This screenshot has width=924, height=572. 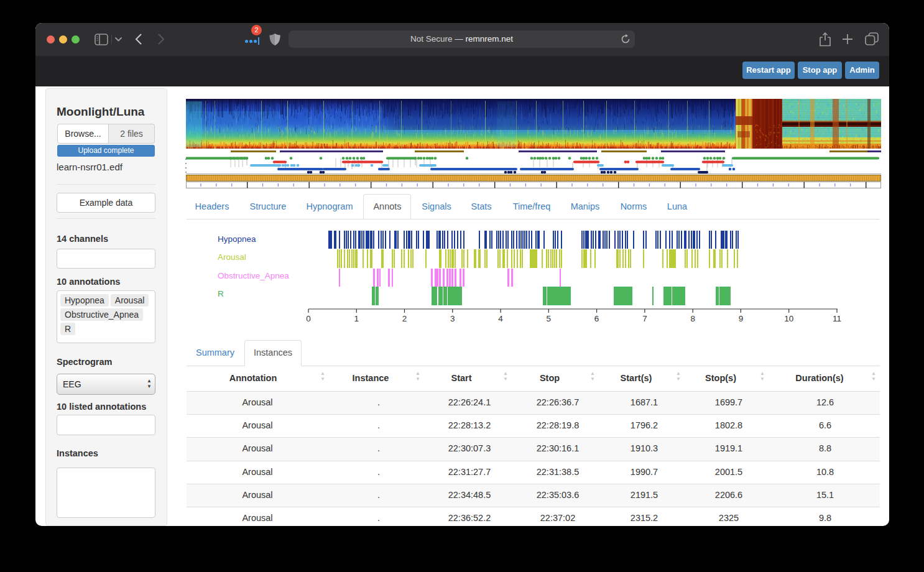 I want to click on svg-text: 5, so click(x=549, y=318).